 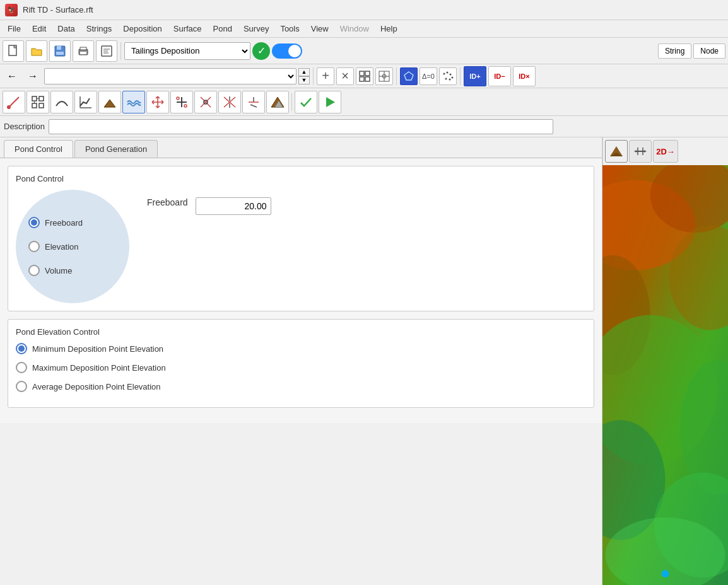 I want to click on sep4, so click(x=461, y=76).